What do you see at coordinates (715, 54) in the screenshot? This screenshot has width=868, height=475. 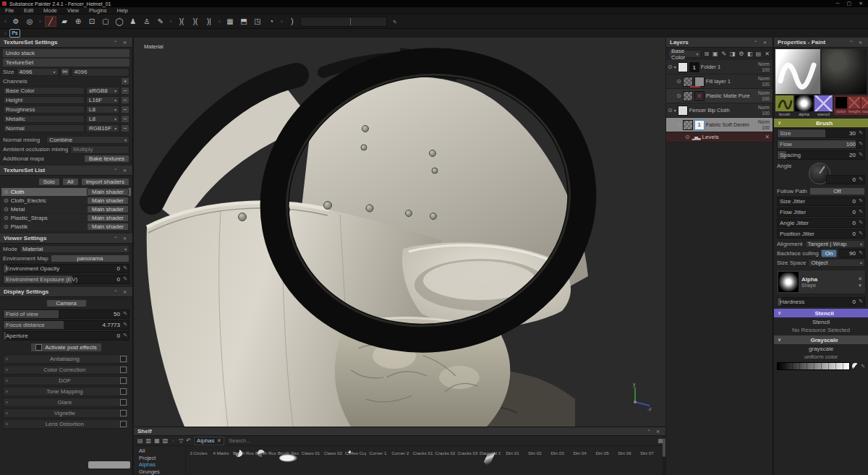 I see `add-effect-icon: ▣` at bounding box center [715, 54].